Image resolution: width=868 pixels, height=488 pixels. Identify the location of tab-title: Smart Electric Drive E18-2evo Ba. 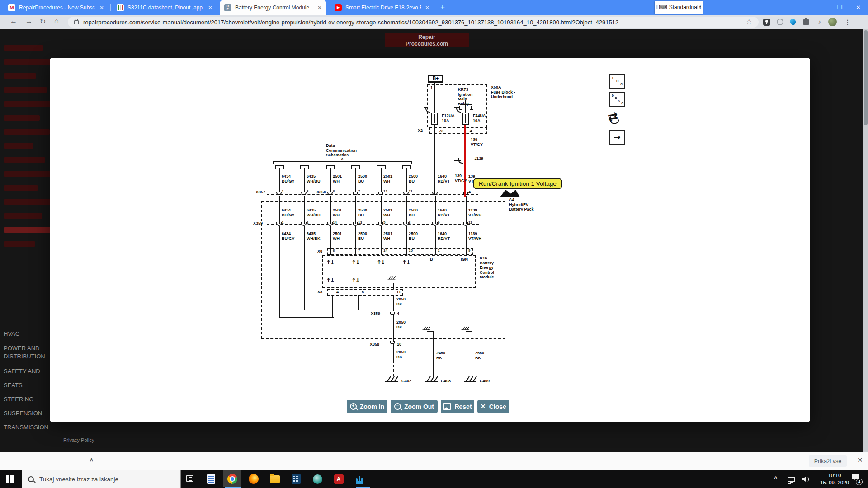
(383, 8).